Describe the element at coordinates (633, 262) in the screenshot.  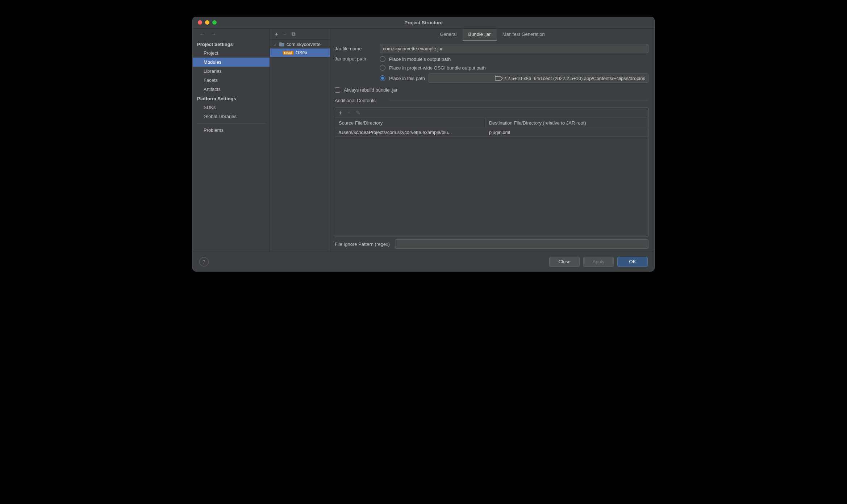
I see `ok-button: OK` at that location.